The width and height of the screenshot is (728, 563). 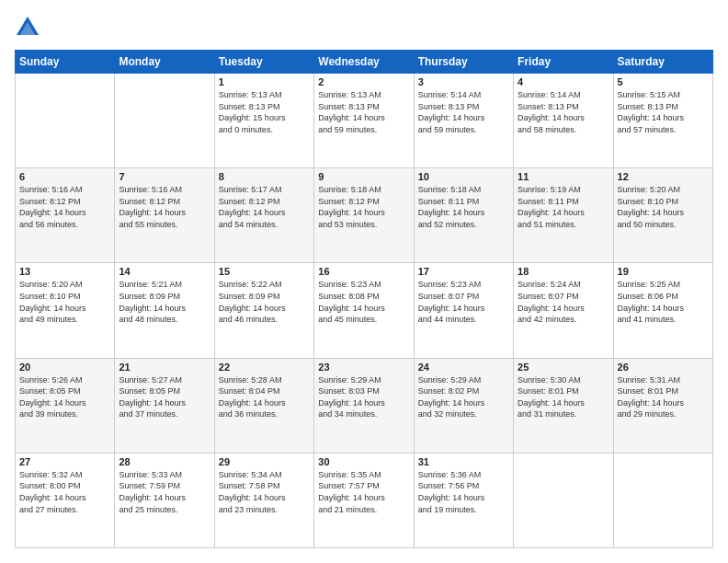 What do you see at coordinates (64, 462) in the screenshot?
I see `day-number: 27` at bounding box center [64, 462].